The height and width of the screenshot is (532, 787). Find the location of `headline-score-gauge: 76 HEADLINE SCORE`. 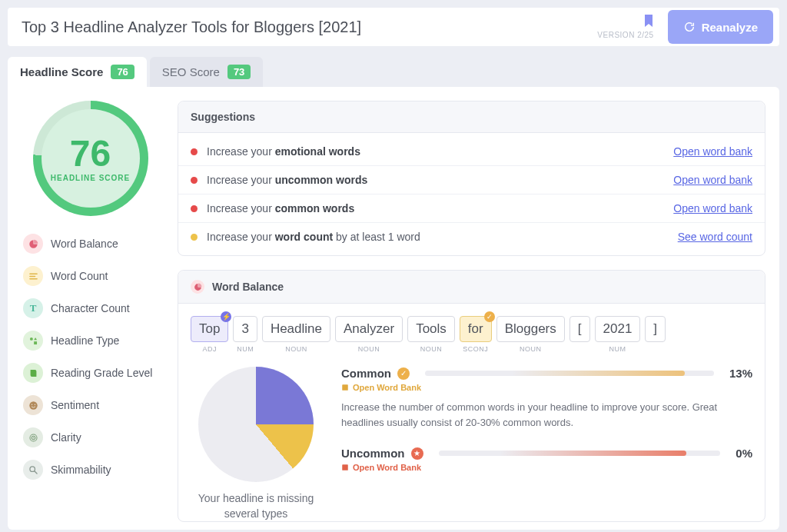

headline-score-gauge: 76 HEADLINE SCORE is located at coordinates (91, 158).